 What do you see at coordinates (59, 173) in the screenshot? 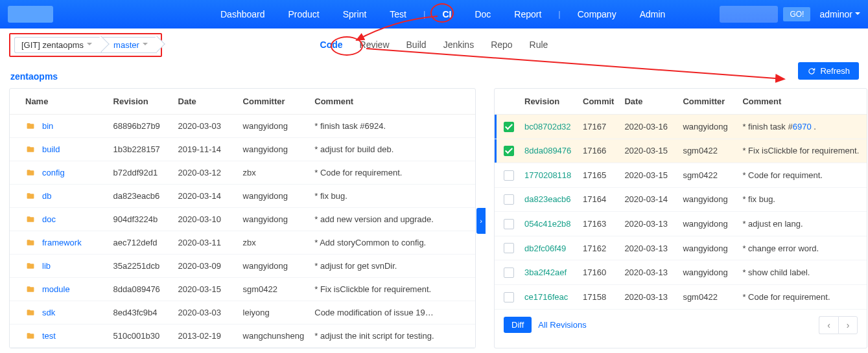
I see `cell-name: config` at bounding box center [59, 173].